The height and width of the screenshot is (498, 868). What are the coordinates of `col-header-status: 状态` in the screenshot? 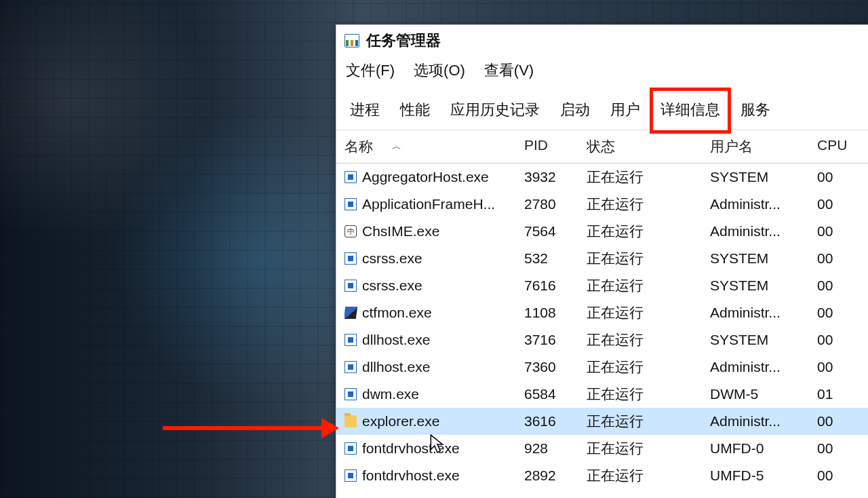 It's located at (648, 147).